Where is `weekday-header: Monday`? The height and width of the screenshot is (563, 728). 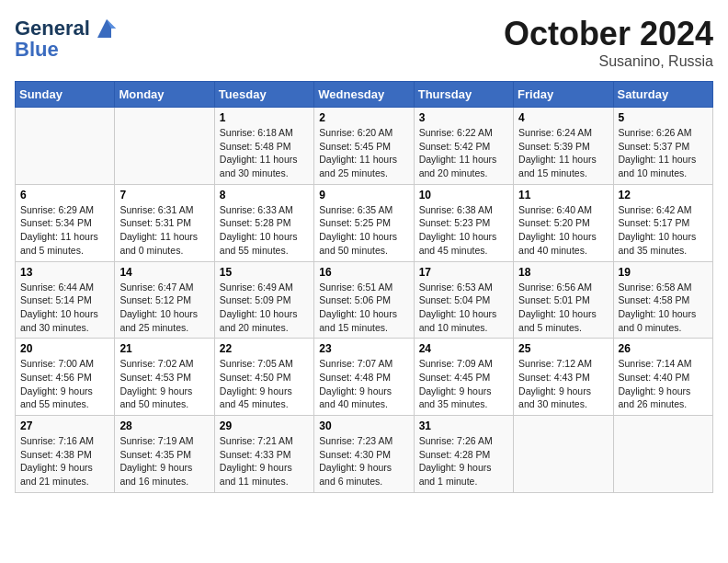 weekday-header: Monday is located at coordinates (165, 95).